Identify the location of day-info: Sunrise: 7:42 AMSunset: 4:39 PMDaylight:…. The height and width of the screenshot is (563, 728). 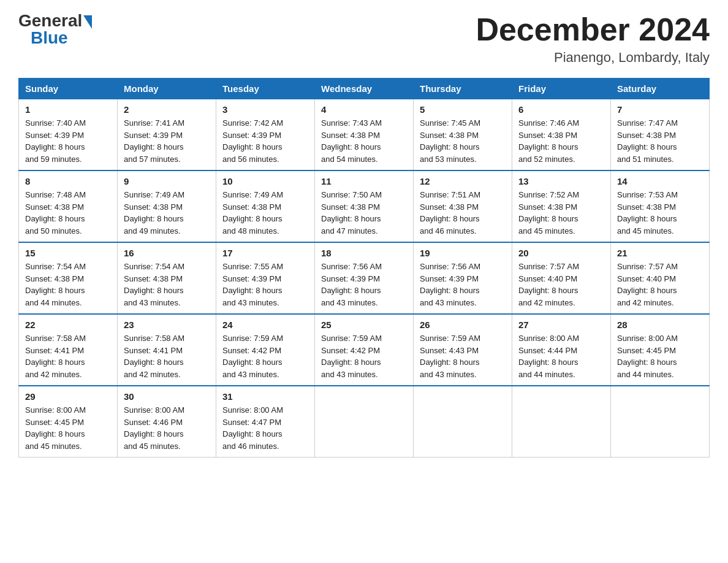
(265, 141).